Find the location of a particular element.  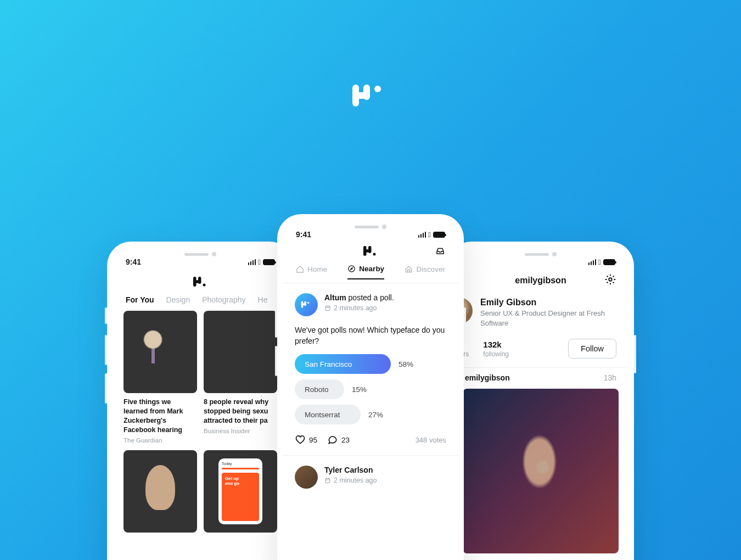

post-author: emilygibson is located at coordinates (487, 378).